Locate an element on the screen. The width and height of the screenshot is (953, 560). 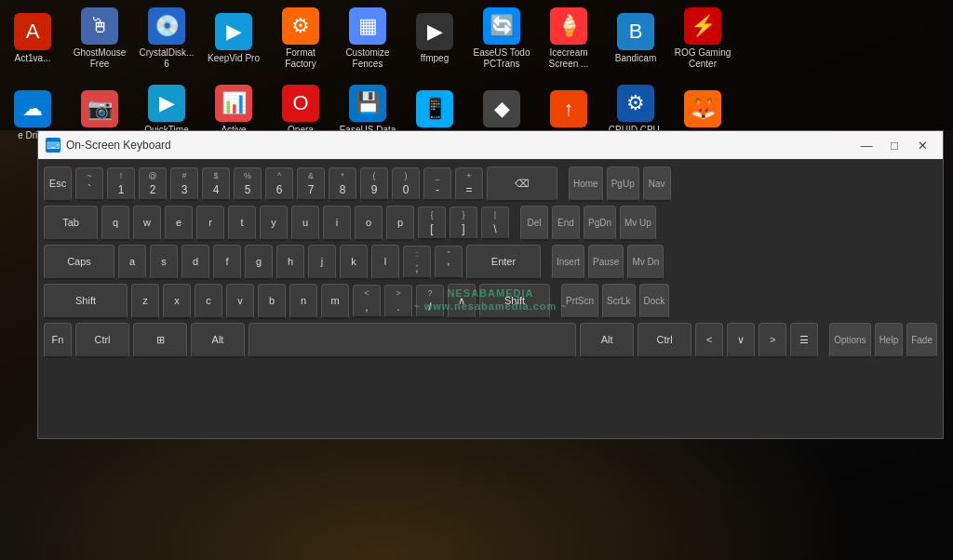
key-minus: _- is located at coordinates (437, 184).